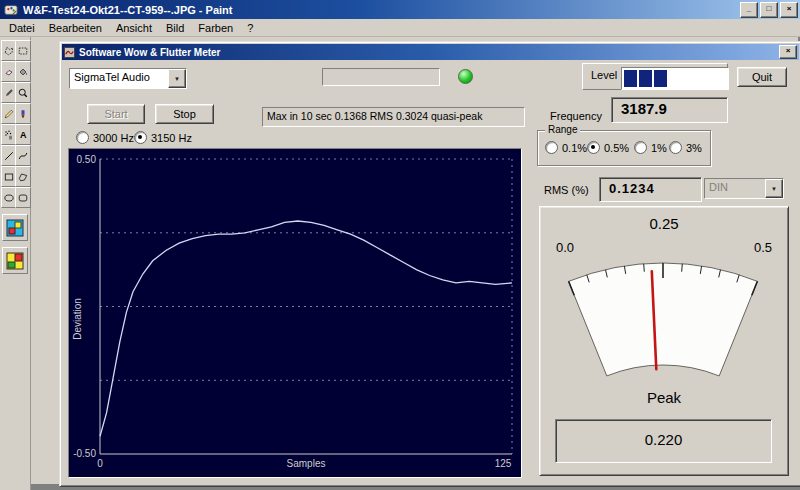 Image resolution: width=800 pixels, height=490 pixels. Describe the element at coordinates (659, 148) in the screenshot. I see `radio-range-1-label: 1%` at that location.